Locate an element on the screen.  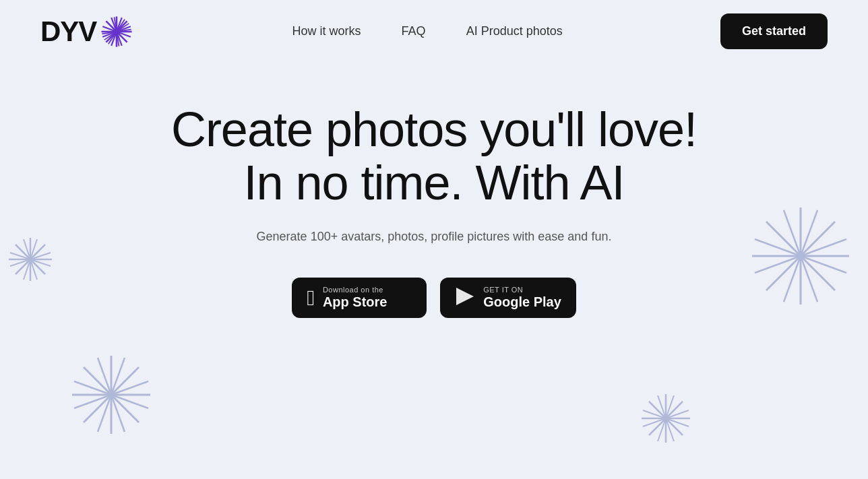
hero-subtitle: Generate 100+ avatars, photos, profile p… is located at coordinates (434, 237).